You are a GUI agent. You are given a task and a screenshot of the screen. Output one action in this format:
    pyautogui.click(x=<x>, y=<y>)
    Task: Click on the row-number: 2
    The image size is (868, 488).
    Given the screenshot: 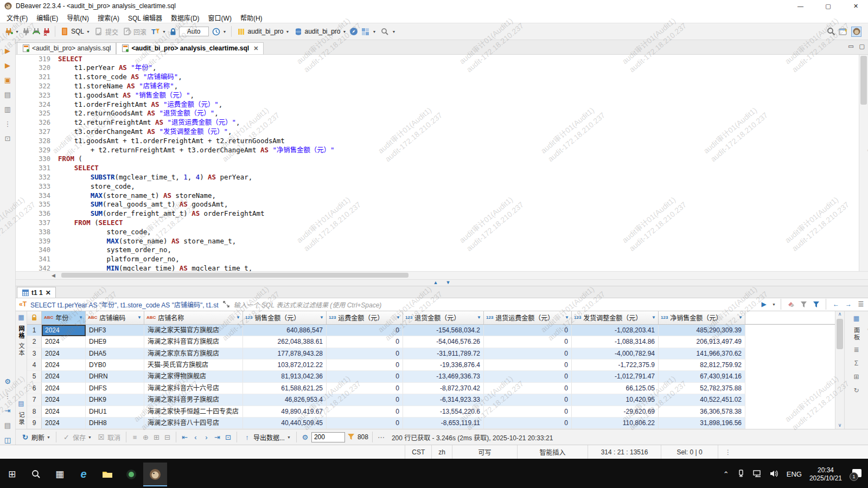 What is the action you would take?
    pyautogui.click(x=35, y=342)
    